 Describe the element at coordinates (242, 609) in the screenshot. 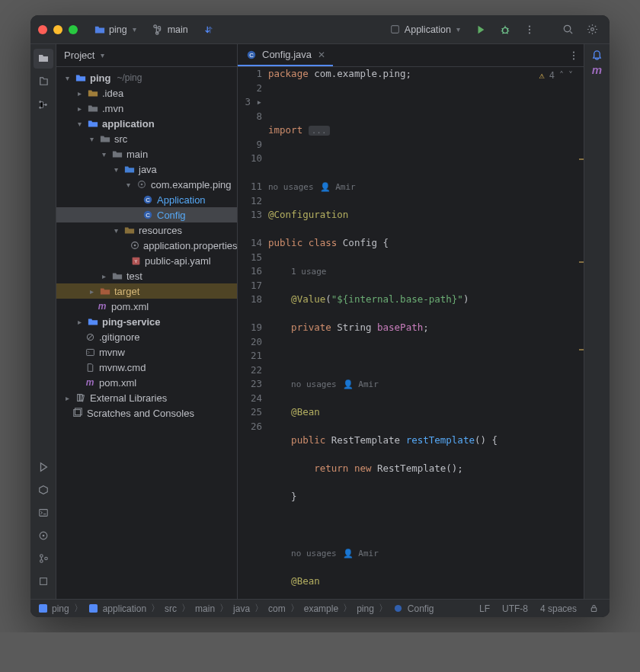

I see `crumb: java` at that location.